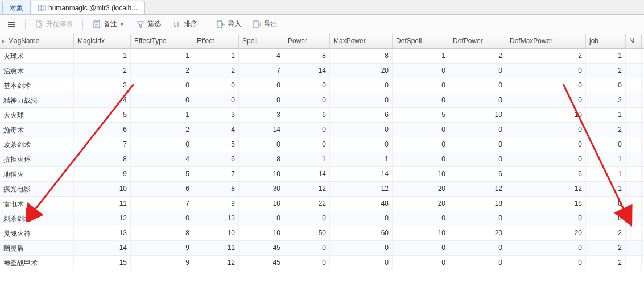 The width and height of the screenshot is (644, 292). Describe the element at coordinates (162, 262) in the screenshot. I see `cell-effecttype: 9` at that location.